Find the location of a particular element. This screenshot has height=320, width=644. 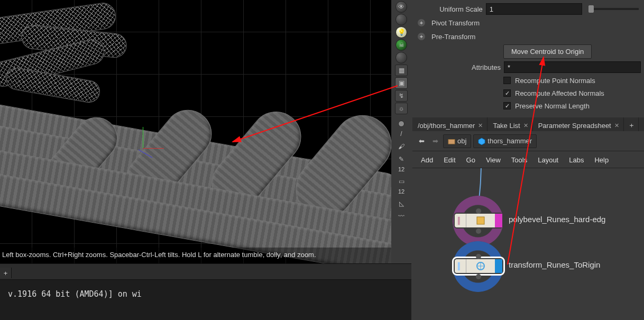

uniform-scale-label: Uniform Scale is located at coordinates (448, 10).